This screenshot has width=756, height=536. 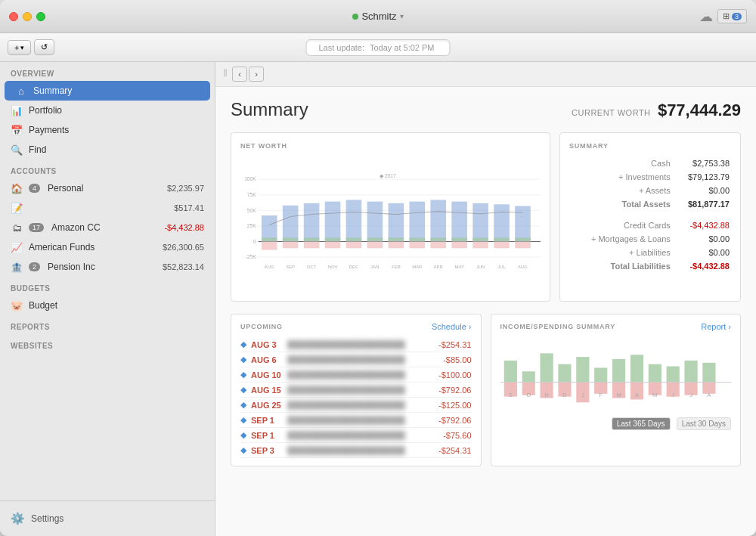 I want to click on pension-icon: 🏦, so click(x=17, y=267).